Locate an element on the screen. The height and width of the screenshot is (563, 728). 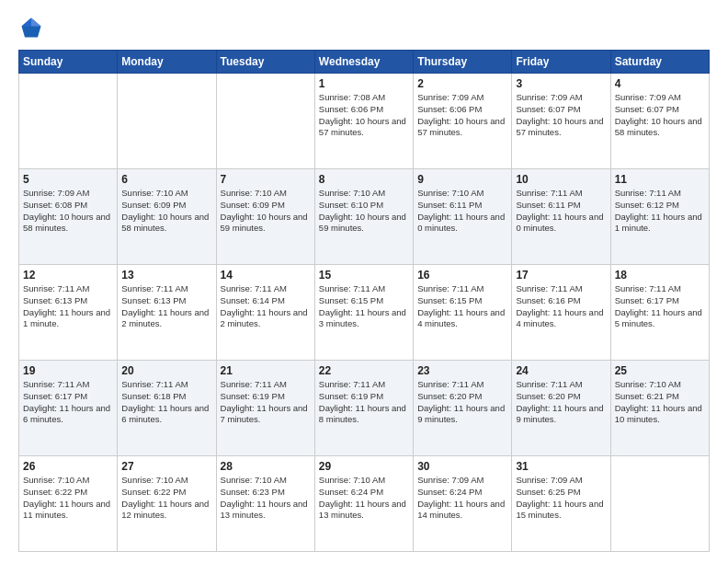
day-number: 7 is located at coordinates (266, 179).